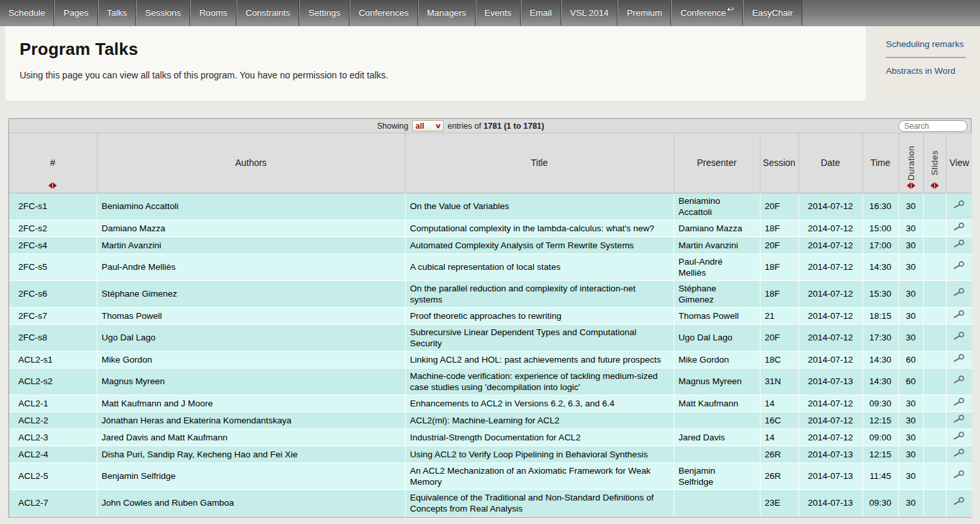 Image resolution: width=980 pixels, height=524 pixels. Describe the element at coordinates (118, 13) in the screenshot. I see `nav-tab-talks: Talks` at that location.